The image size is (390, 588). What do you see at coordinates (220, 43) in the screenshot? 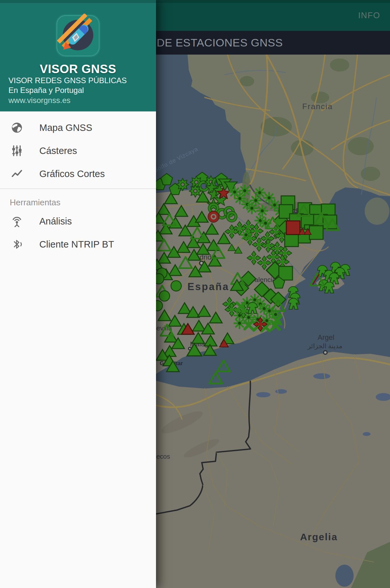
I see `page-title: DE ESTACIONES GNSS` at bounding box center [220, 43].